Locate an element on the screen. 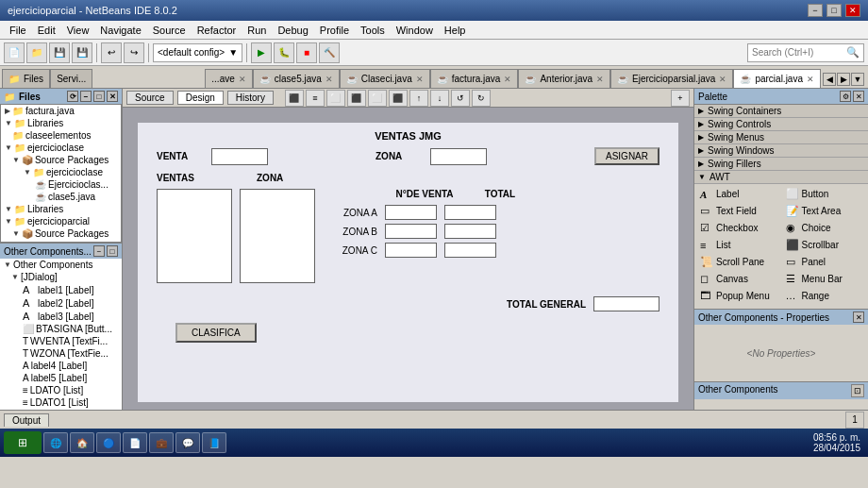 This screenshot has width=868, height=488. toolbar-save: 💾 is located at coordinates (59, 53).